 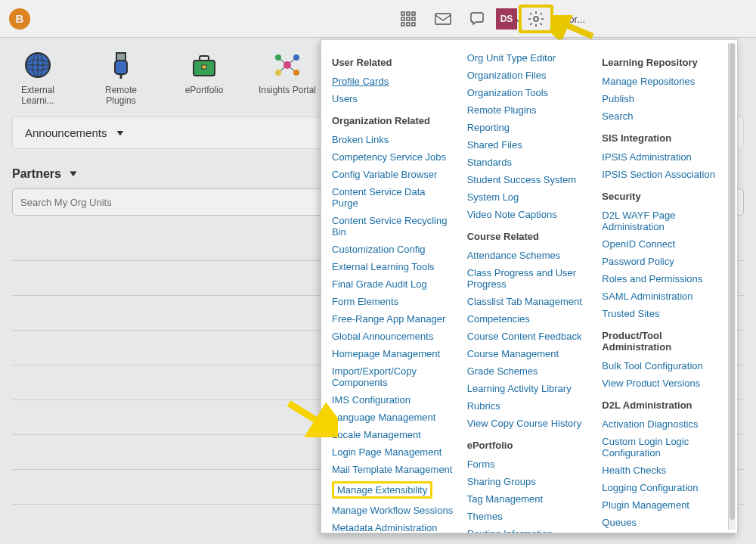 What do you see at coordinates (662, 98) in the screenshot?
I see `admin-link: Publish` at bounding box center [662, 98].